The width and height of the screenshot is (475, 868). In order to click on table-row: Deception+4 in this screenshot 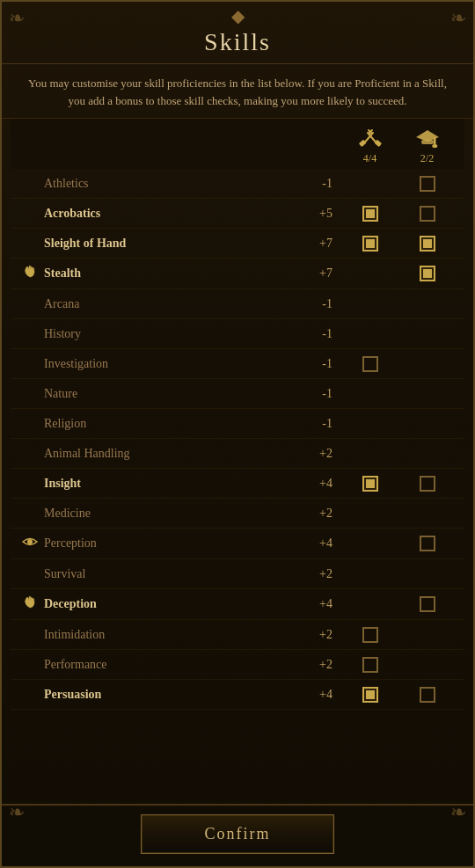, I will do `click(238, 605)`.